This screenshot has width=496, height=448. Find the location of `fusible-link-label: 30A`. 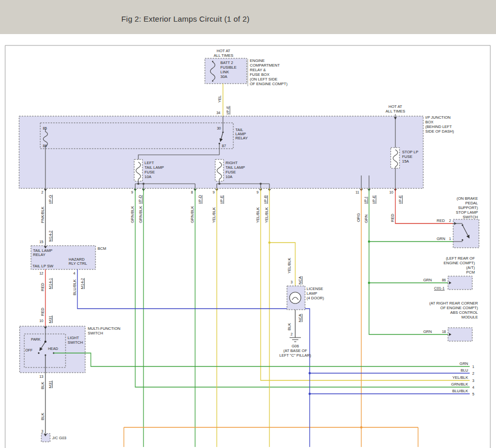

fusible-link-label: 30A is located at coordinates (224, 76).